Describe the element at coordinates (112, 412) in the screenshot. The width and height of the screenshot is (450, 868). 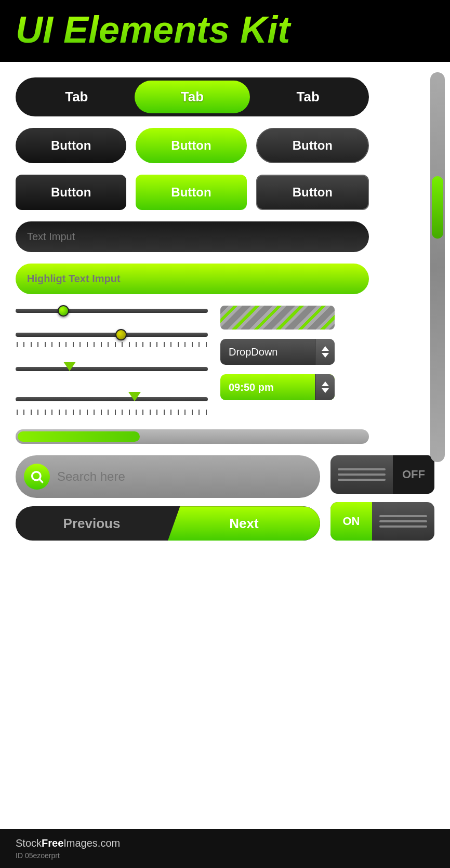
I see `slider-4-ticks` at that location.